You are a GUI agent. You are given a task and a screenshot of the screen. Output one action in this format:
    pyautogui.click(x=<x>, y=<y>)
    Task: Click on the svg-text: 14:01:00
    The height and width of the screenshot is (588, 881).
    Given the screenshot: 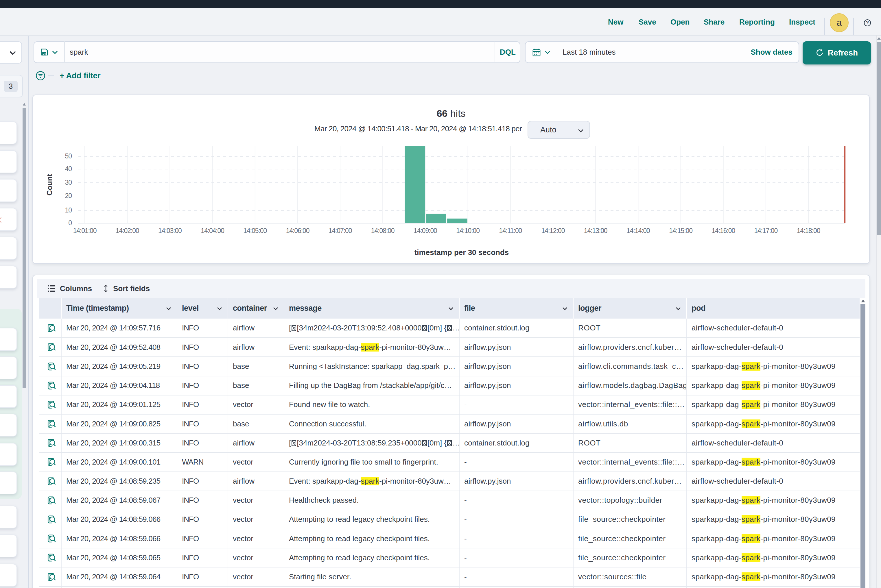 What is the action you would take?
    pyautogui.click(x=85, y=231)
    